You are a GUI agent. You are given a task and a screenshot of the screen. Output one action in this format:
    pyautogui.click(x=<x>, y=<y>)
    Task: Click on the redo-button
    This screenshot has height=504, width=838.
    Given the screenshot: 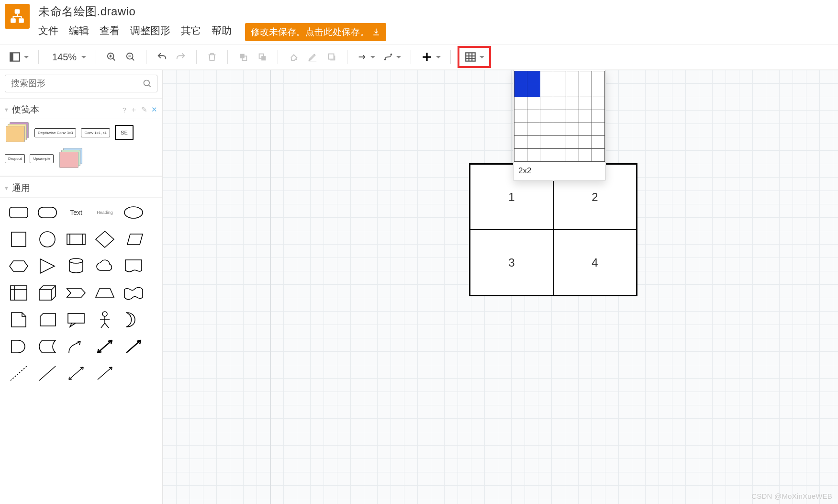 What is the action you would take?
    pyautogui.click(x=181, y=57)
    